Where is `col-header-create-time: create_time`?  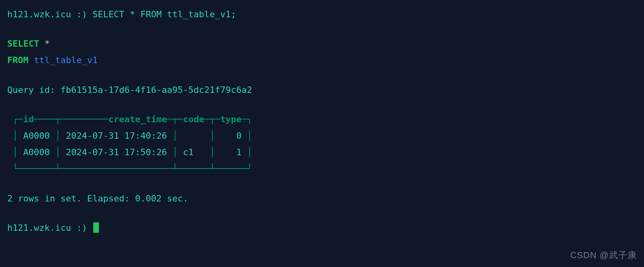
col-header-create-time: create_time is located at coordinates (138, 119).